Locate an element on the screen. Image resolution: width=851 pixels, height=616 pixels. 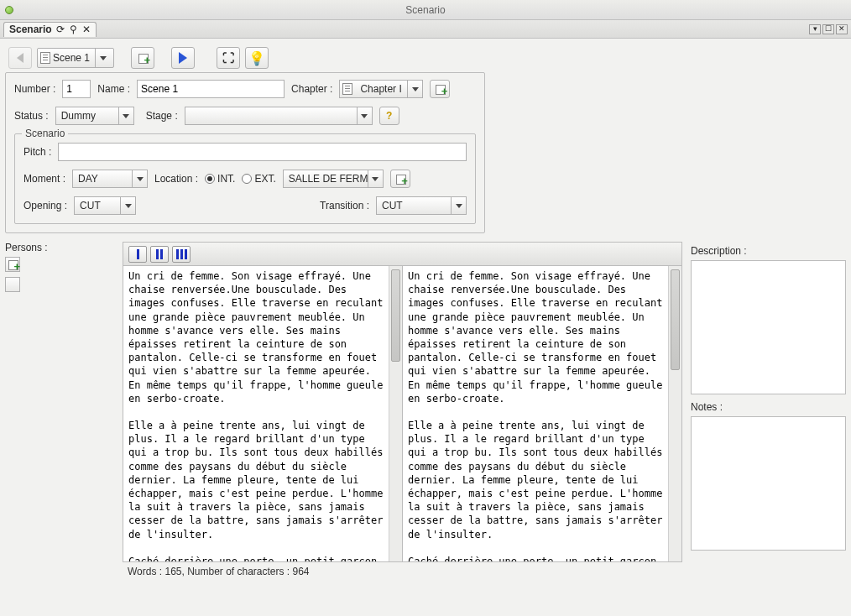
document-tab-scenario: Scenario ⟳ ⚲ ✕ is located at coordinates (50, 29).